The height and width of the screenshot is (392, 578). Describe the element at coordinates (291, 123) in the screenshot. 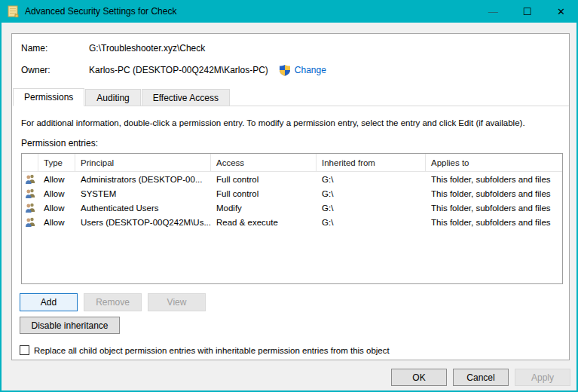

I see `permissions-description: For additional information, double-click…` at that location.